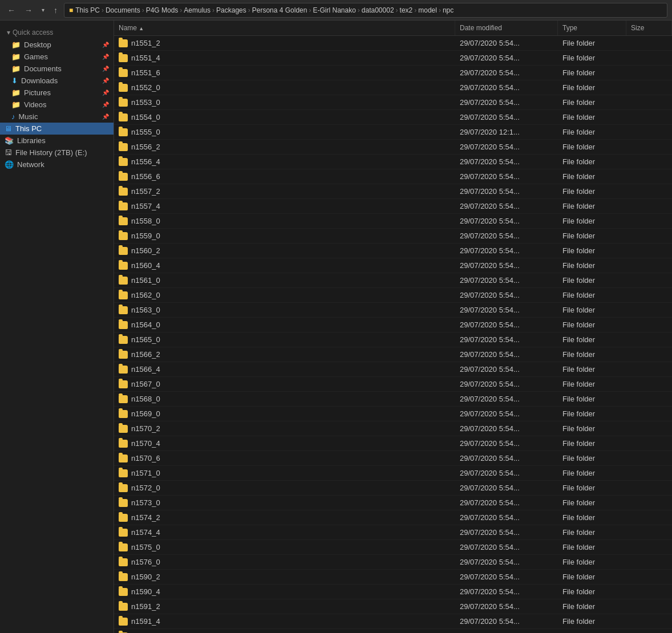 This screenshot has width=672, height=633. Describe the element at coordinates (393, 103) in the screenshot. I see `table-row: n1553_0 29/07/2020 5:54... File folder` at that location.